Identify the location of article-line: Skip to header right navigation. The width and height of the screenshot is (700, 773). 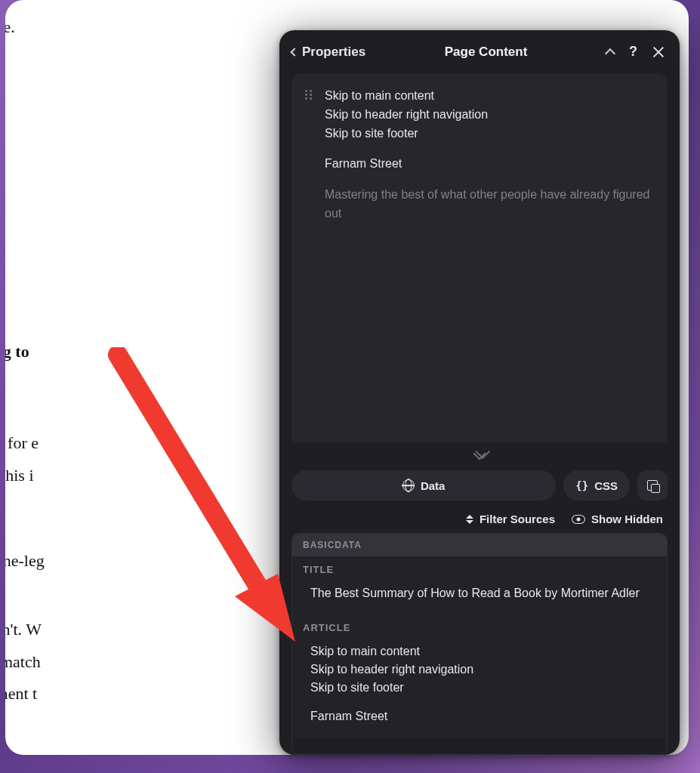
(482, 670).